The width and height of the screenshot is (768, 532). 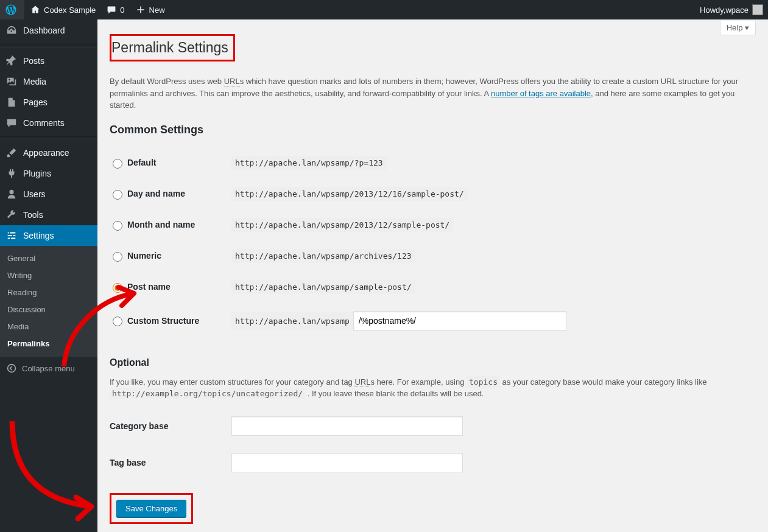 What do you see at coordinates (49, 123) in the screenshot?
I see `menu-comments: Comments` at bounding box center [49, 123].